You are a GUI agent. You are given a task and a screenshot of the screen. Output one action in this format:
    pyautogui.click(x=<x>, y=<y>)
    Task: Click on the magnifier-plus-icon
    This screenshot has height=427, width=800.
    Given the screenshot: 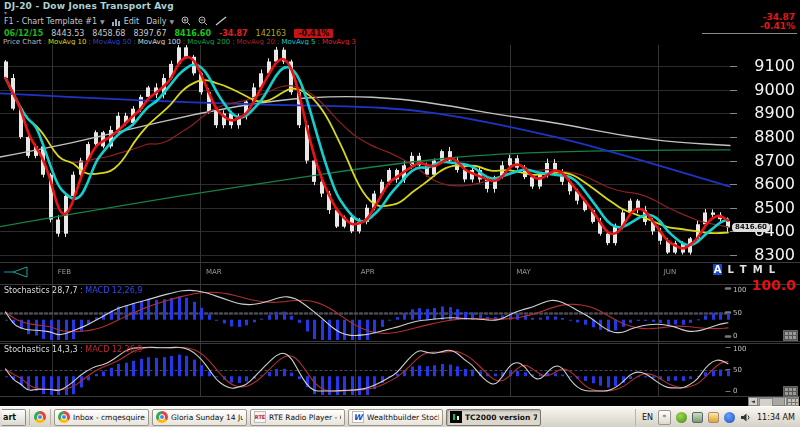 What is the action you would take?
    pyautogui.click(x=186, y=21)
    